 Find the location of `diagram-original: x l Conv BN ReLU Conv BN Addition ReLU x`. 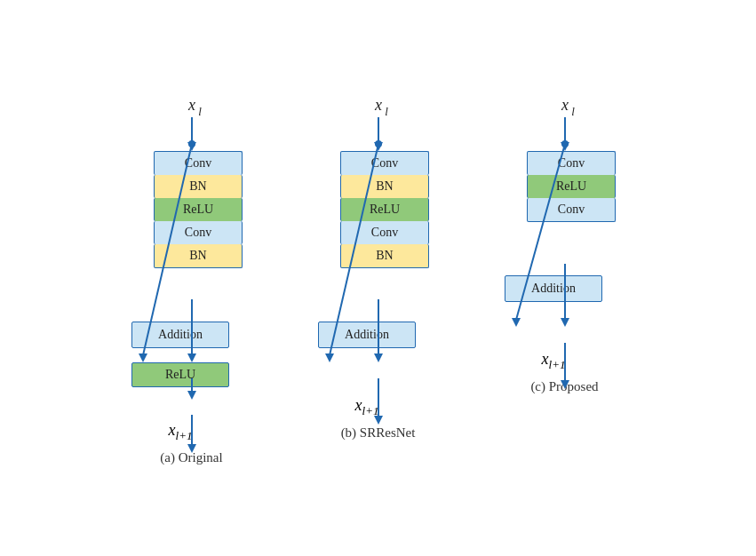

diagram-original: x l Conv BN ReLU Conv BN Addition ReLU x is located at coordinates (192, 278).